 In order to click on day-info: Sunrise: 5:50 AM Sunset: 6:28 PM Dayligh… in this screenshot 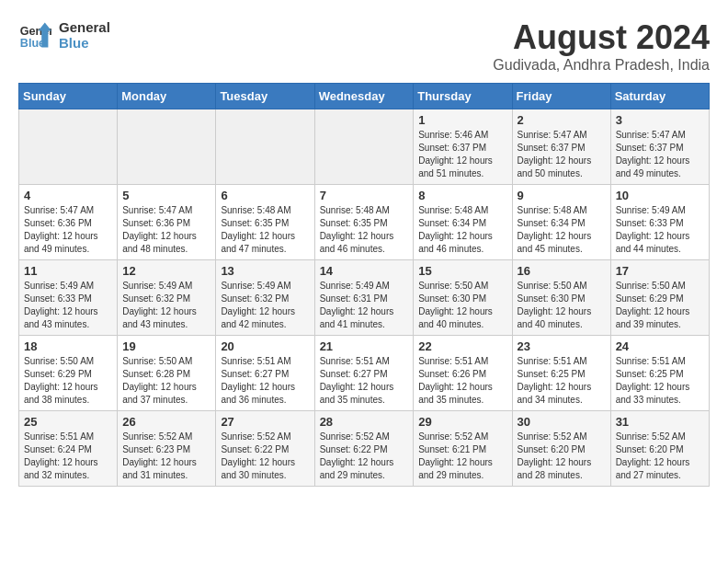, I will do `click(166, 381)`.